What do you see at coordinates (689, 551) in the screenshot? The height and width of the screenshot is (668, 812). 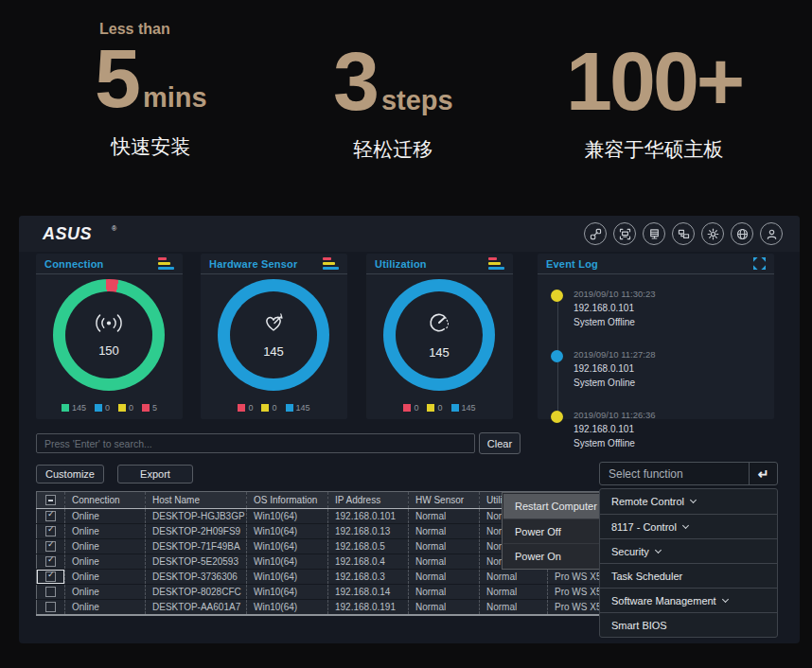 I see `function-menu-item: Security` at bounding box center [689, 551].